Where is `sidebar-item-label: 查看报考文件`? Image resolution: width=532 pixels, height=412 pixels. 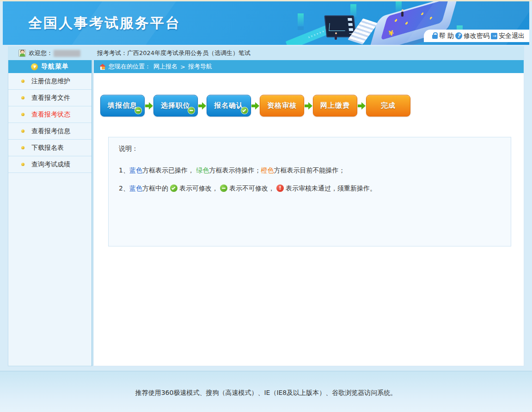 sidebar-item-label: 查看报考文件 is located at coordinates (51, 98).